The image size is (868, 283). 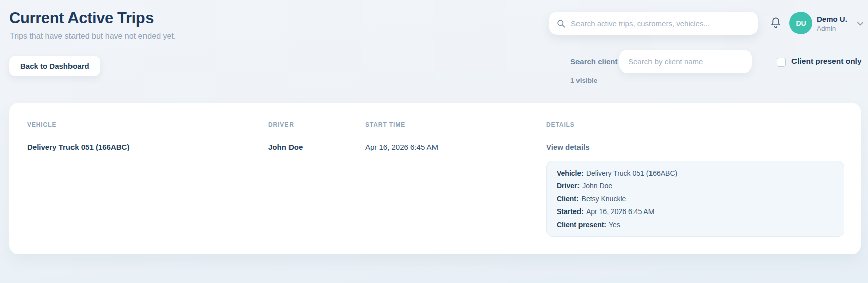 What do you see at coordinates (826, 28) in the screenshot?
I see `user-role: Admin` at bounding box center [826, 28].